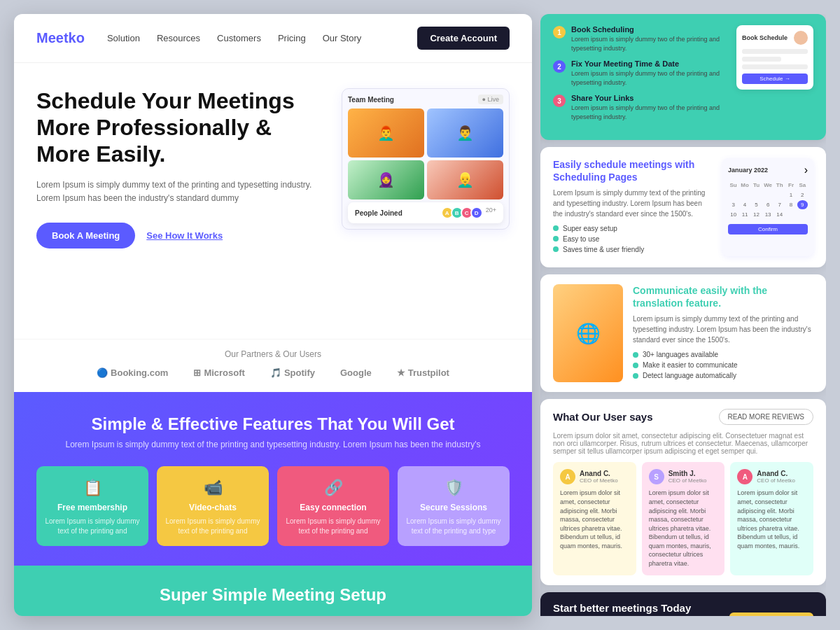 This screenshot has width=840, height=630. Describe the element at coordinates (723, 329) in the screenshot. I see `translation-desc: Lorem ipsum is simply dummy text of the …` at that location.